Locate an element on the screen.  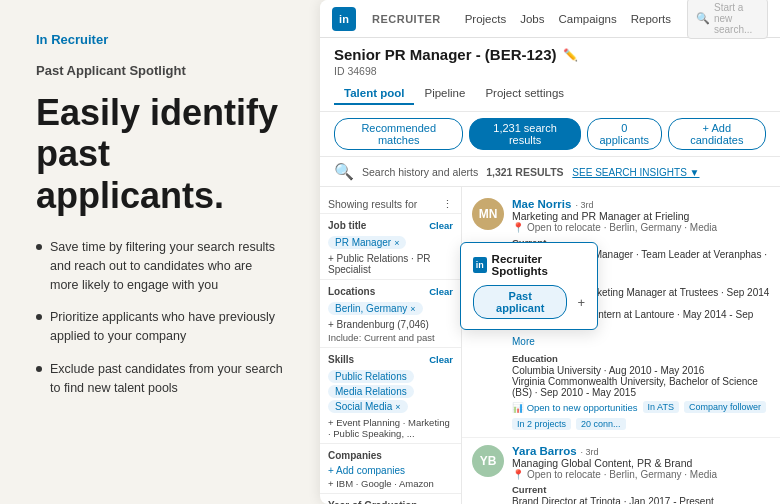
edit-icon: ✏️ is located at coordinates (570, 55).